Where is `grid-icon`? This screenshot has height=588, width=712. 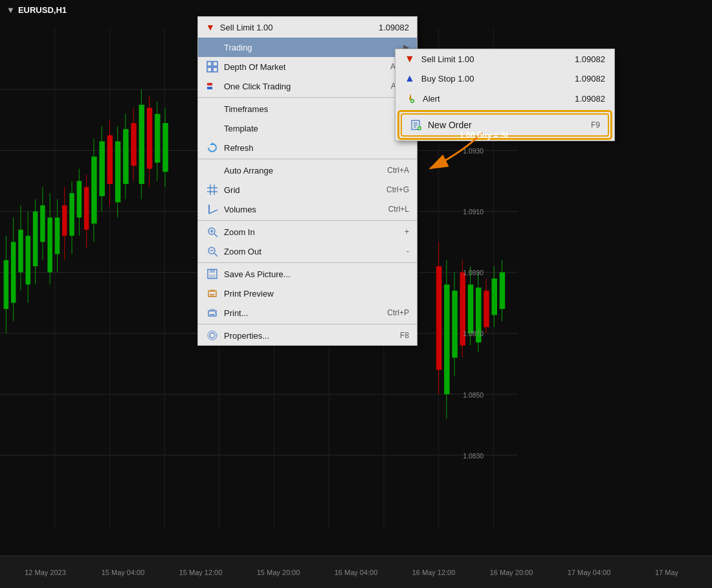 grid-icon is located at coordinates (212, 190).